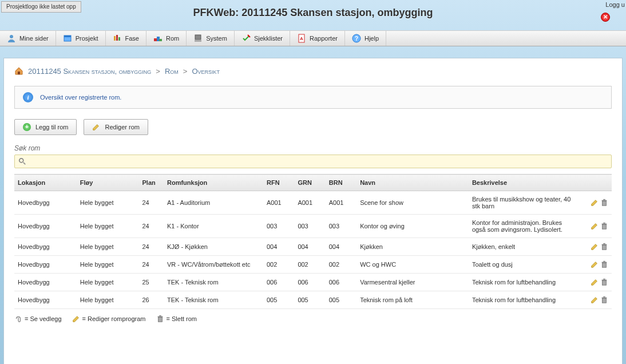 The height and width of the screenshot is (364, 626). What do you see at coordinates (152, 183) in the screenshot?
I see `col-plan: Plan` at bounding box center [152, 183].